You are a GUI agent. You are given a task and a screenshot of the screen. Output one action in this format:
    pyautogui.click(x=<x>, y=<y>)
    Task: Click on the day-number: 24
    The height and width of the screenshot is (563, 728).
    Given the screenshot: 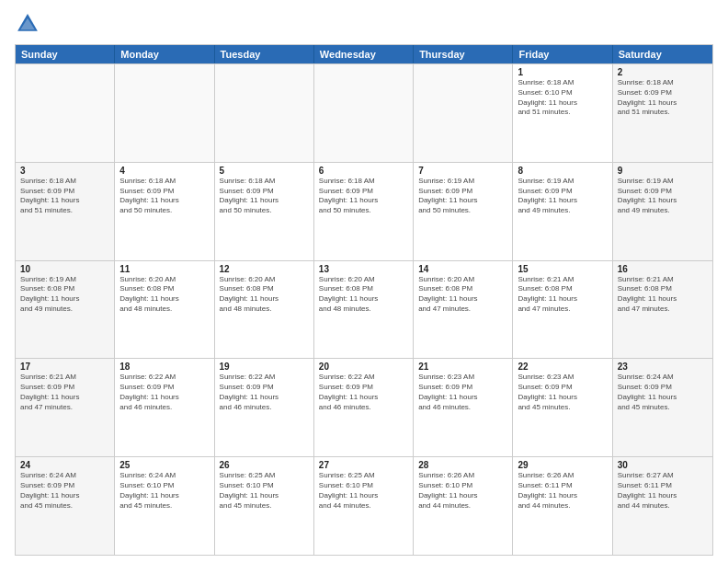 What is the action you would take?
    pyautogui.click(x=64, y=465)
    